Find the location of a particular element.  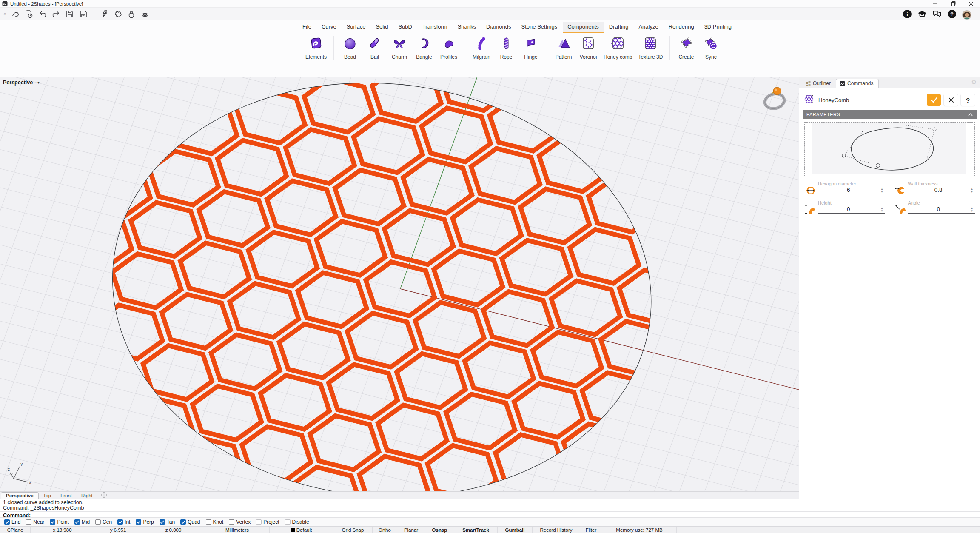

parameters-header: PARAMETERS is located at coordinates (890, 114).